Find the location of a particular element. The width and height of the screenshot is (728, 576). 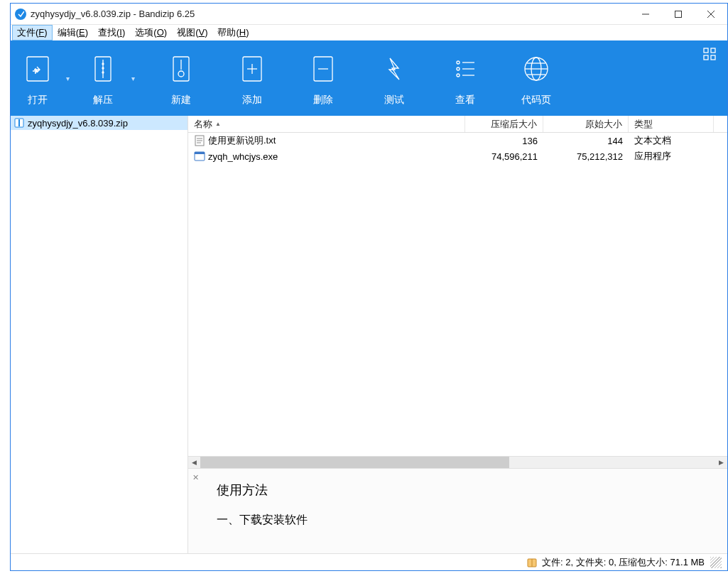

file-type: 应用程序 is located at coordinates (671, 156).